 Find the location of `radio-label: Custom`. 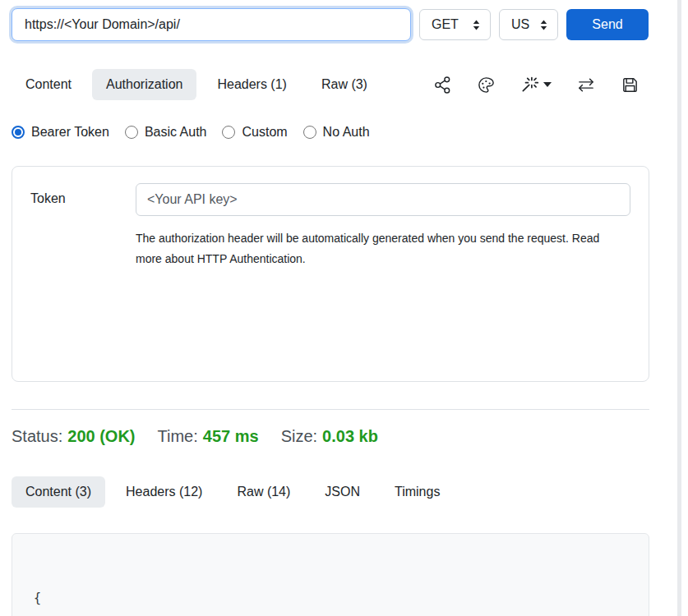

radio-label: Custom is located at coordinates (265, 132).